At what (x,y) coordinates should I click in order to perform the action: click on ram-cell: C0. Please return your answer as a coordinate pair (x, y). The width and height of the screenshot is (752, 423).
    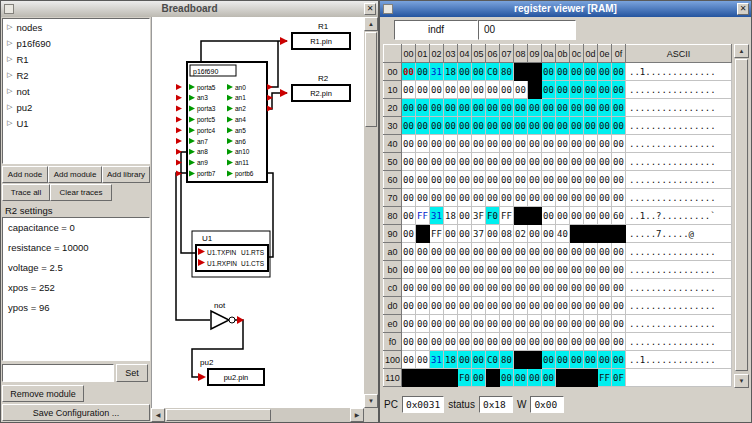
    Looking at the image, I should click on (493, 72).